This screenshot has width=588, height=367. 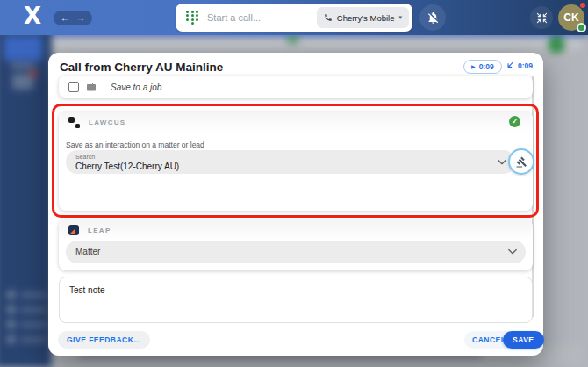 What do you see at coordinates (486, 67) in the screenshot?
I see `recording-timer-value: 0:09` at bounding box center [486, 67].